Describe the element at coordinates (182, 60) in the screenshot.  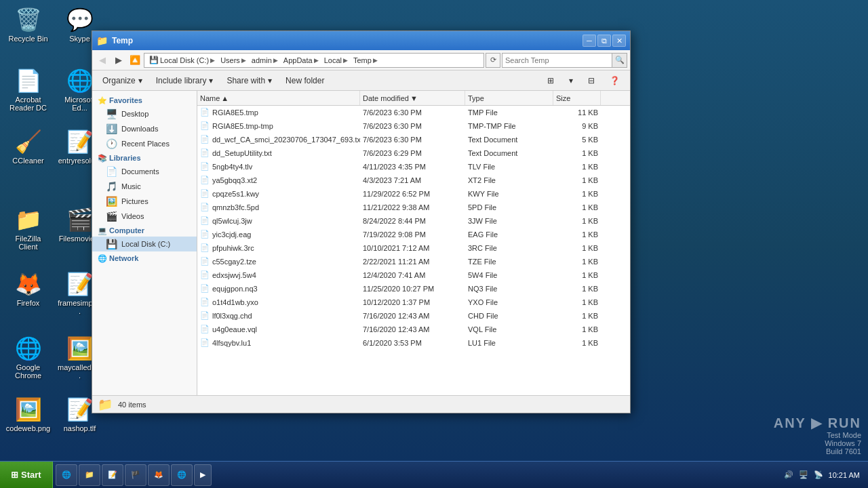
I see `address-local-disk: 💾 Local Disk (C:) ▶` at that location.